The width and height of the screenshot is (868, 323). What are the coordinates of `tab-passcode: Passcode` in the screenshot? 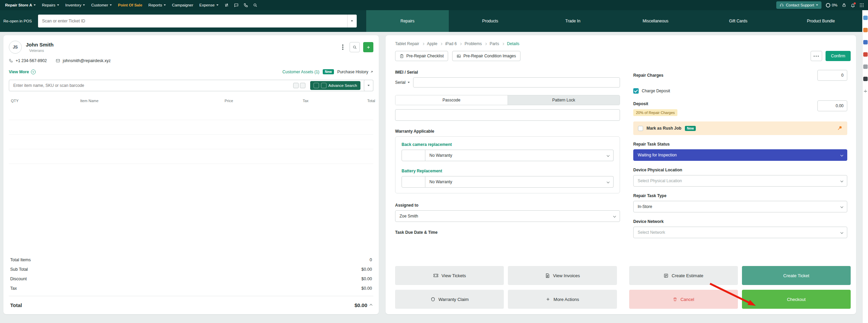 It's located at (451, 100).